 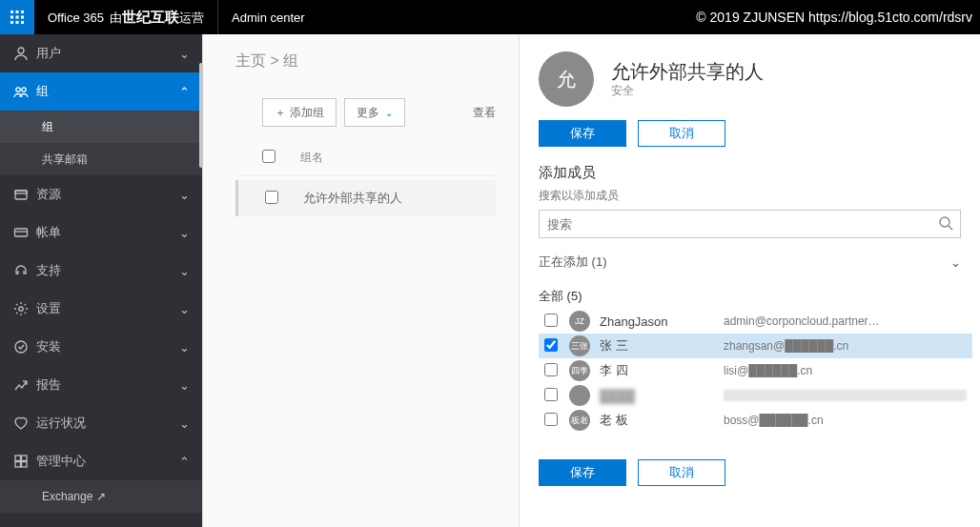 I want to click on nav-item-reports: 报告⌄, so click(x=101, y=385).